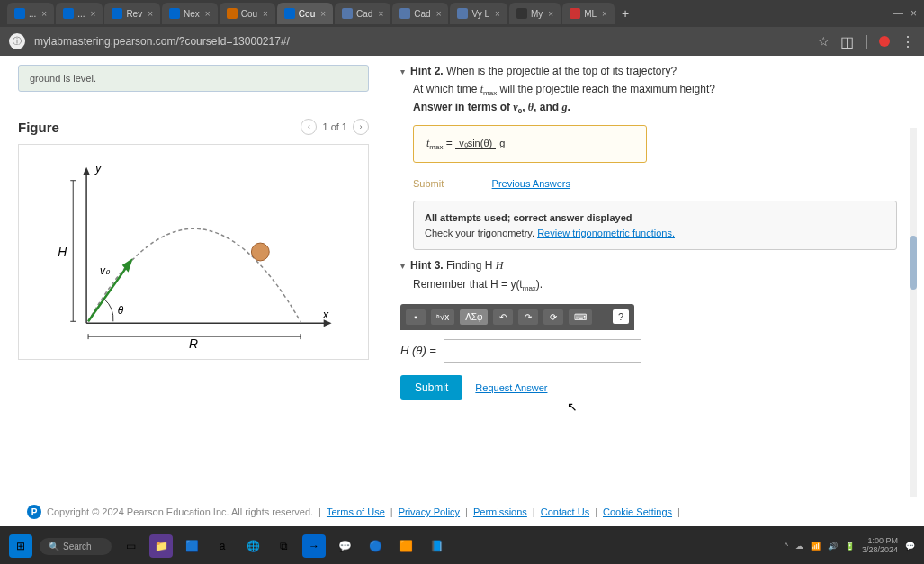 This screenshot has width=924, height=564. I want to click on figure-pager: ‹ 1 of 1 ›, so click(335, 127).